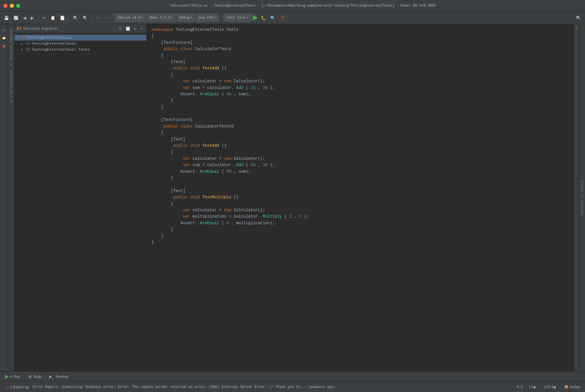  What do you see at coordinates (12, 6) in the screenshot?
I see `minimize-button` at bounding box center [12, 6].